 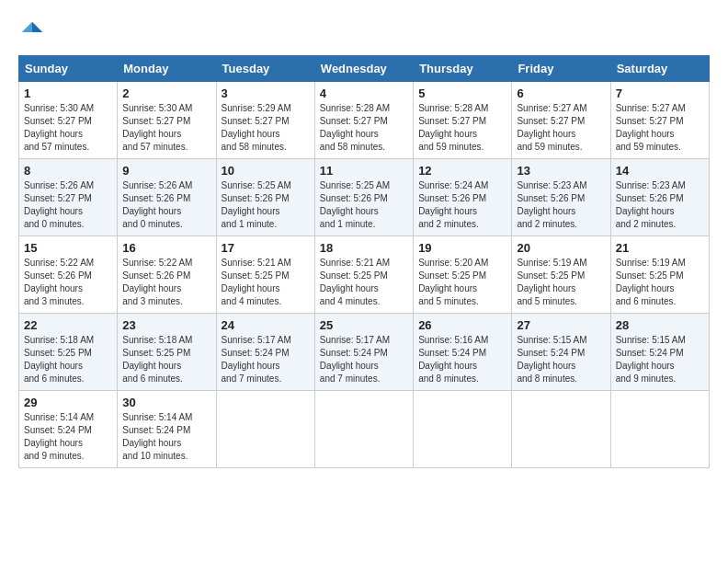 I want to click on day-number: 3, so click(x=266, y=94).